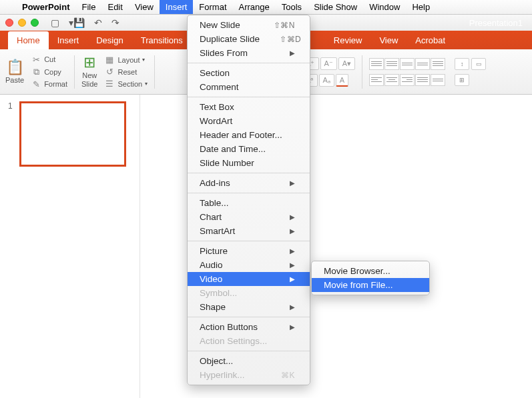 The width and height of the screenshot is (532, 398). I want to click on decrease-font-button: A⁻, so click(328, 64).